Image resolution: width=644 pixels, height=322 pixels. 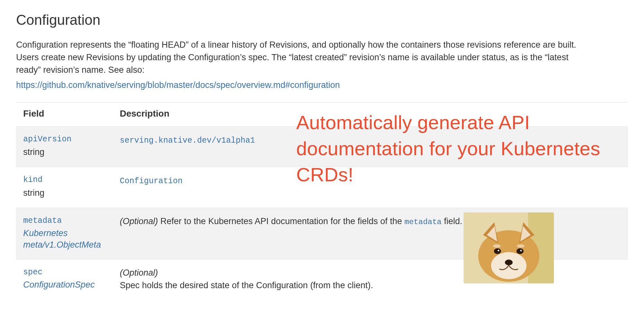 I want to click on page-title: Configuration, so click(x=322, y=20).